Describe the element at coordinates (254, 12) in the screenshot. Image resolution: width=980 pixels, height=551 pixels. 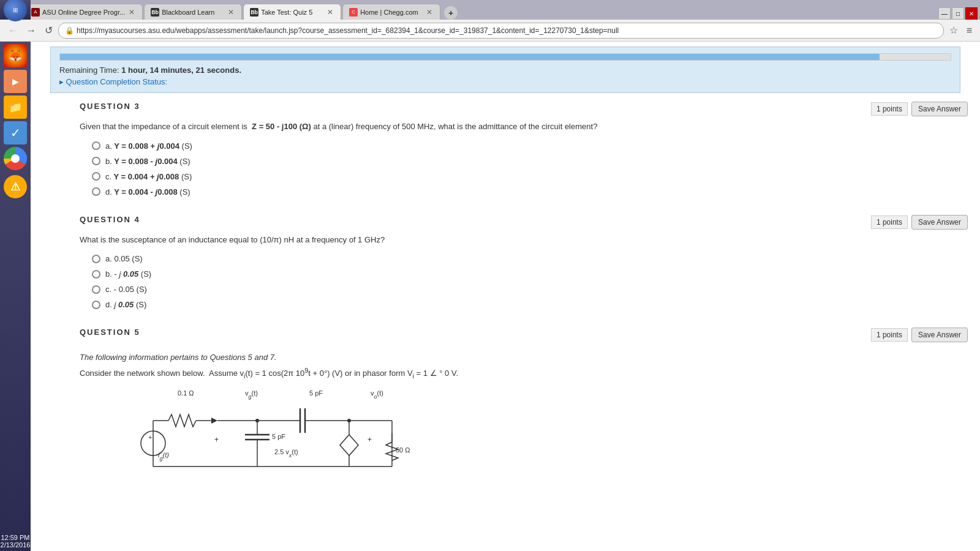
I see `tab-favicon-test: Bb` at that location.